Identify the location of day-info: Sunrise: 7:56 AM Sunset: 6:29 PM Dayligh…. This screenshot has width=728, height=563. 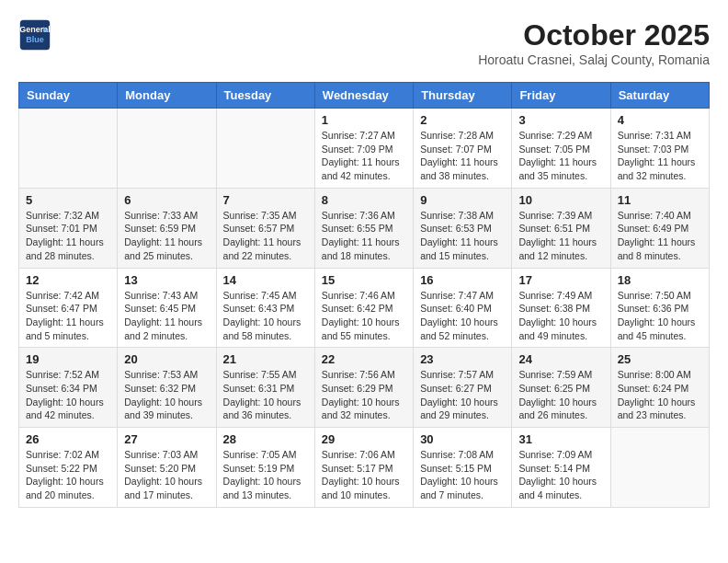
(364, 396).